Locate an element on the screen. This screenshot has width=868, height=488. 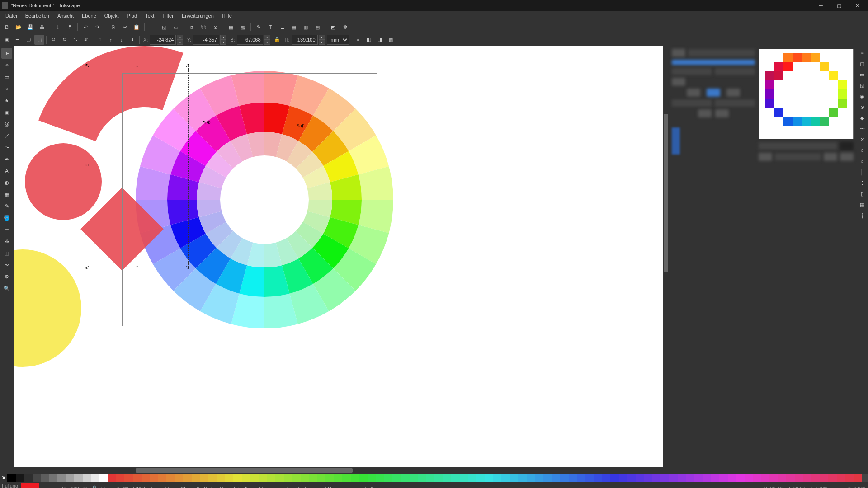
handle-s: ↕ is located at coordinates (137, 267).